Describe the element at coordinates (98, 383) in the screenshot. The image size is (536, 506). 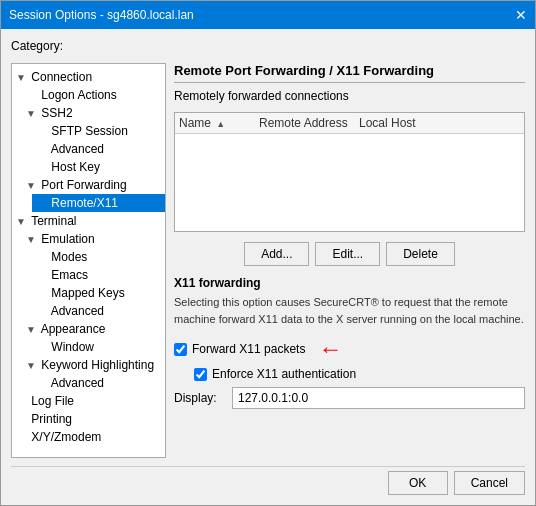
I see `sidebar-item-kh-advanced: Advanced` at that location.